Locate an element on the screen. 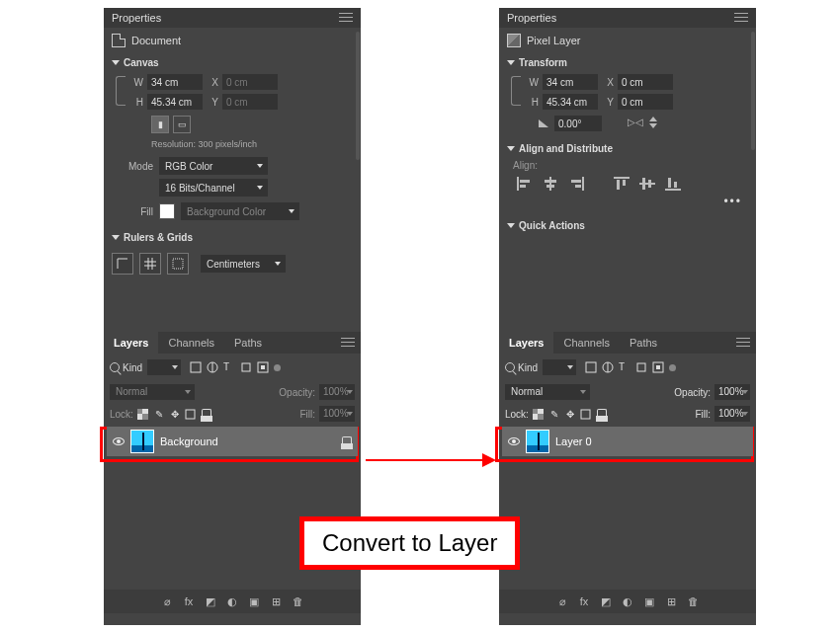  lock-all-icon-r is located at coordinates (602, 414).